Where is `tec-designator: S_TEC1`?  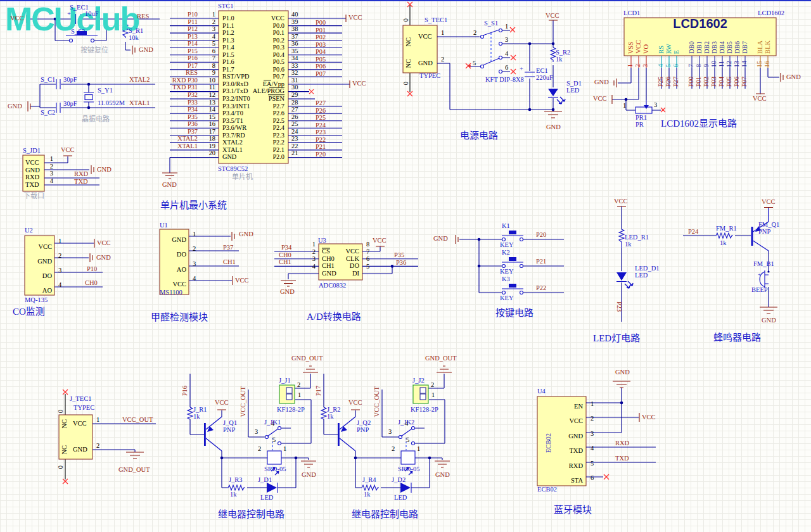 tec-designator: S_TEC1 is located at coordinates (436, 20).